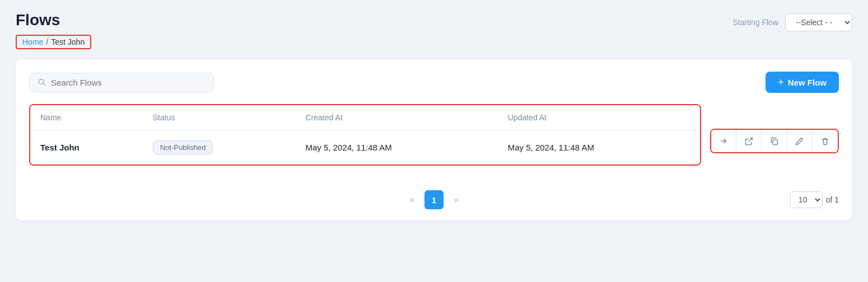  I want to click on page-title: Flows, so click(38, 20).